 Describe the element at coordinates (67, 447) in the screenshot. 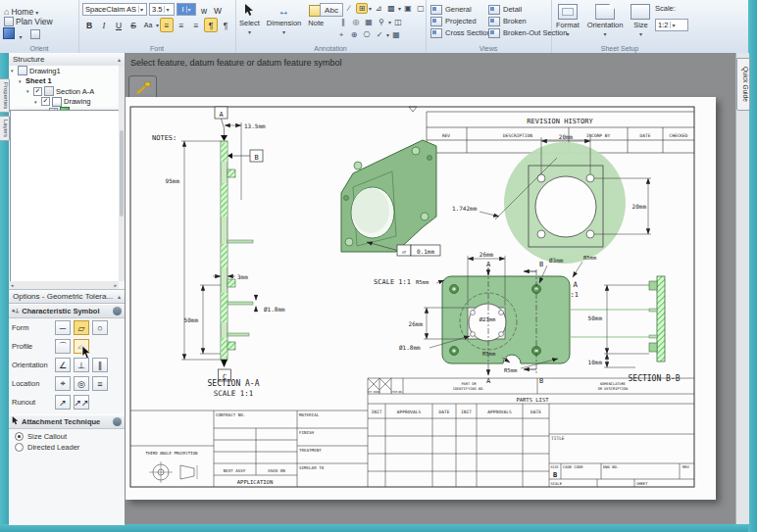

I see `radio-directed-leader: Directed Leader` at that location.